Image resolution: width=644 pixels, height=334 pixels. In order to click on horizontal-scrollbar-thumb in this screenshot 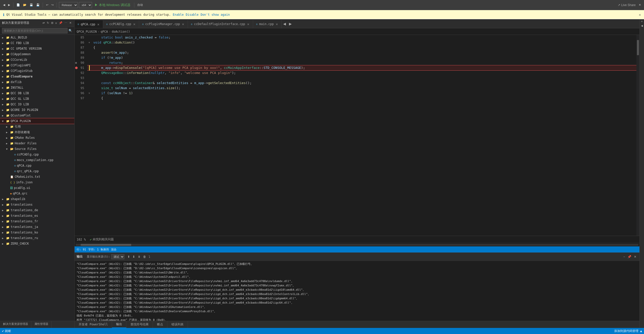, I will do `click(106, 245)`.